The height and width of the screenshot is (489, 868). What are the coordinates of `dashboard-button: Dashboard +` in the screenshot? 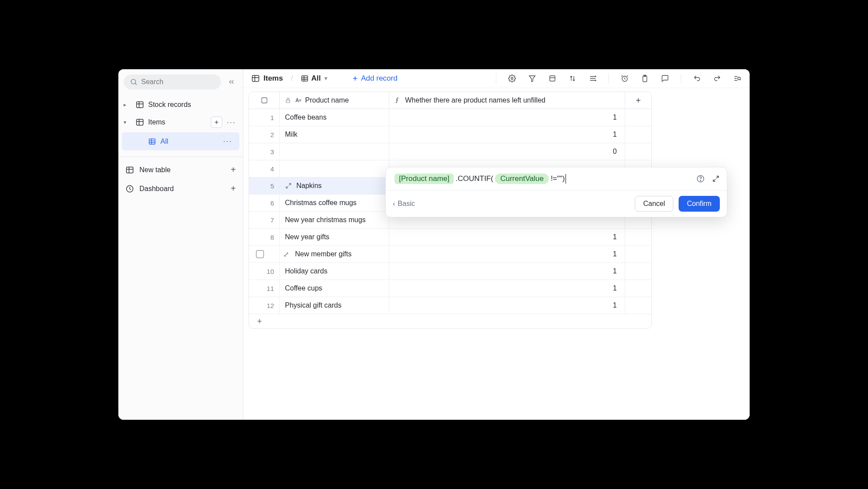 It's located at (181, 188).